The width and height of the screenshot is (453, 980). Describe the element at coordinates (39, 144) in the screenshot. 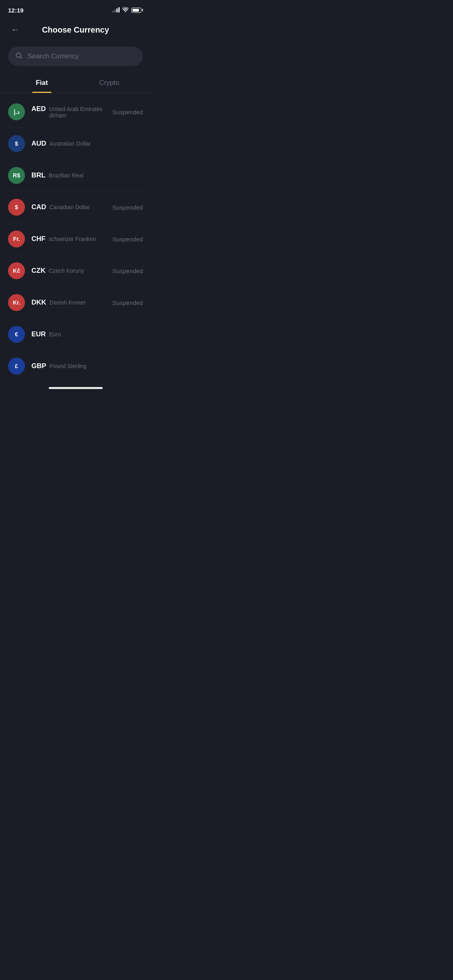

I see `currency-code: AUD` at that location.